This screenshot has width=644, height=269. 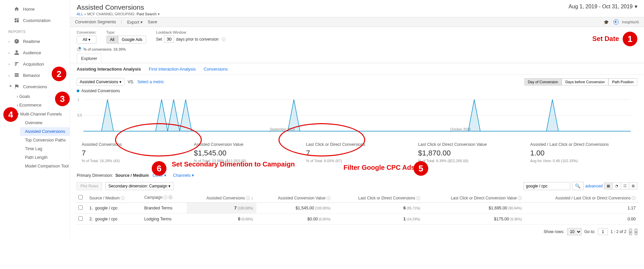 I want to click on nav-mcf: ▾ Multi-Channel Funnels, so click(x=43, y=114).